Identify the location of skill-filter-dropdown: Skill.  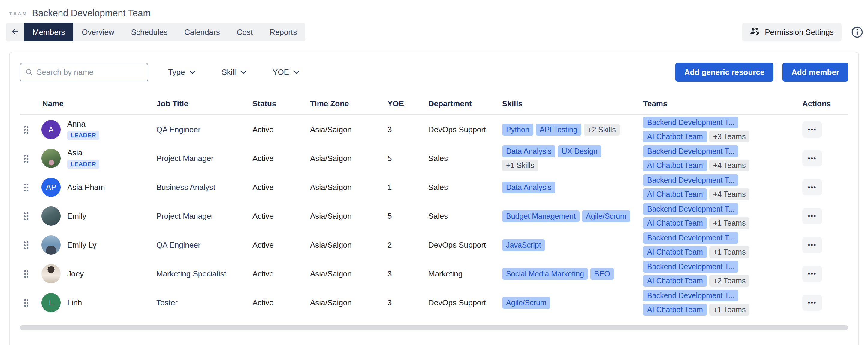
(234, 72).